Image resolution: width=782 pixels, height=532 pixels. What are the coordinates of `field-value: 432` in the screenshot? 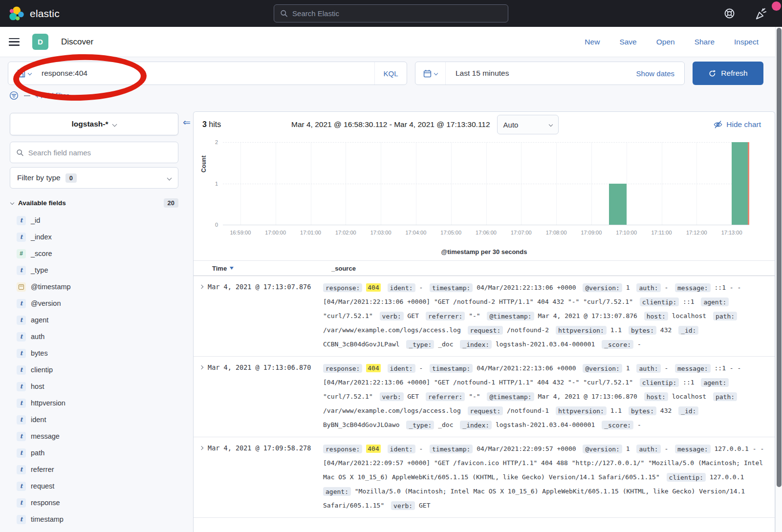 It's located at (666, 410).